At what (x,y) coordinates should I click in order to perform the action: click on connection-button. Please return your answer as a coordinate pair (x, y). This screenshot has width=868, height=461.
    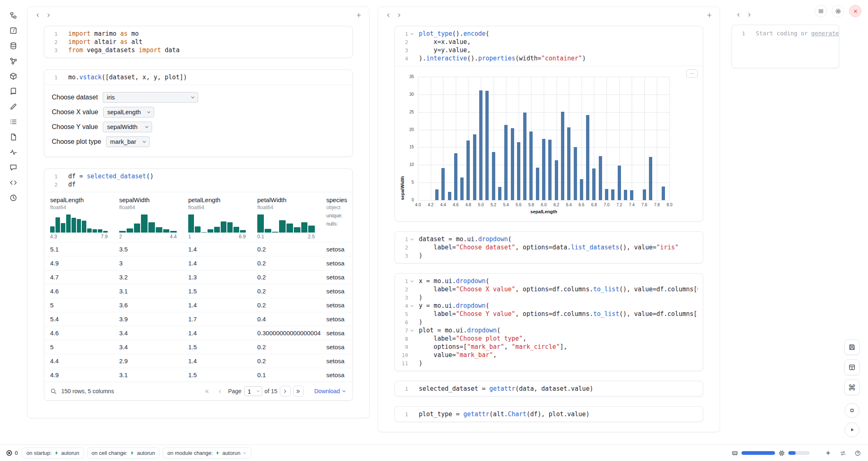
    Looking at the image, I should click on (843, 453).